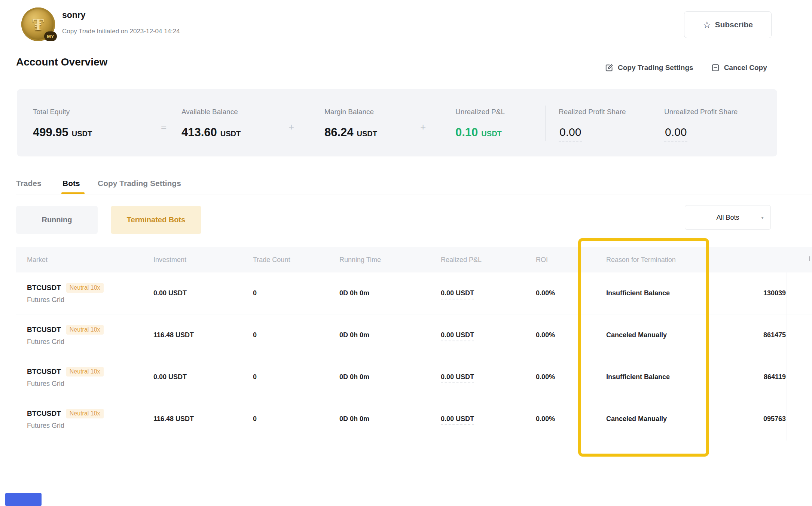  What do you see at coordinates (73, 193) in the screenshot?
I see `active-tab-underline` at bounding box center [73, 193].